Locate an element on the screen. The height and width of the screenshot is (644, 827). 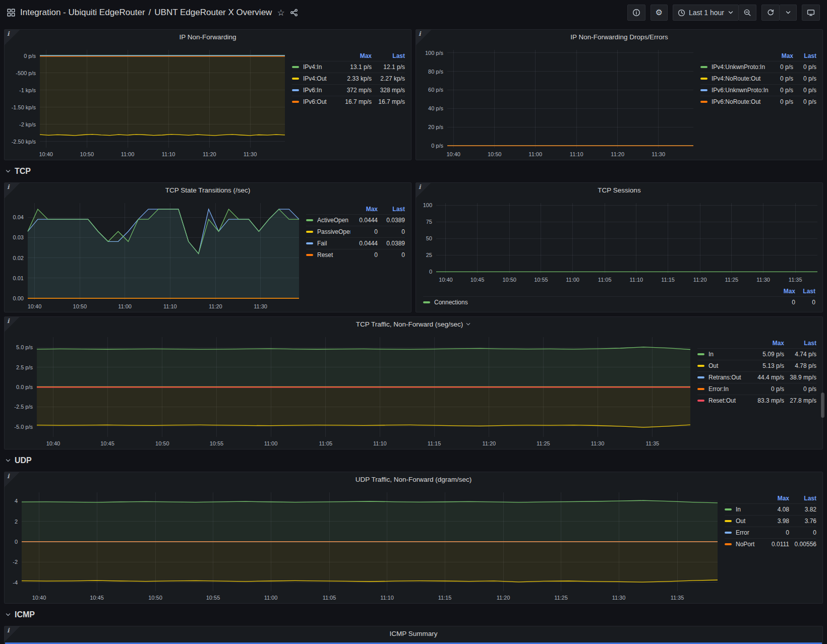
panel-header: UDP Traffic, Non-Forward (dgram/sec) is located at coordinates (414, 479).